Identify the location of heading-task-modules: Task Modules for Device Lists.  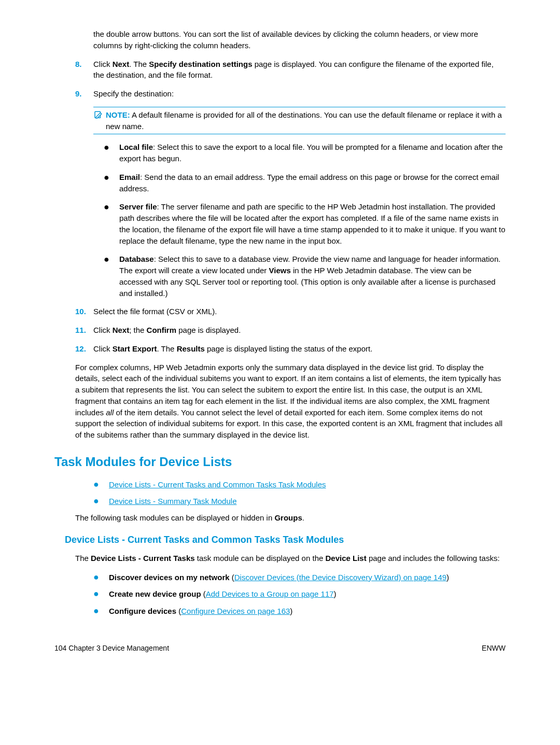
(280, 462).